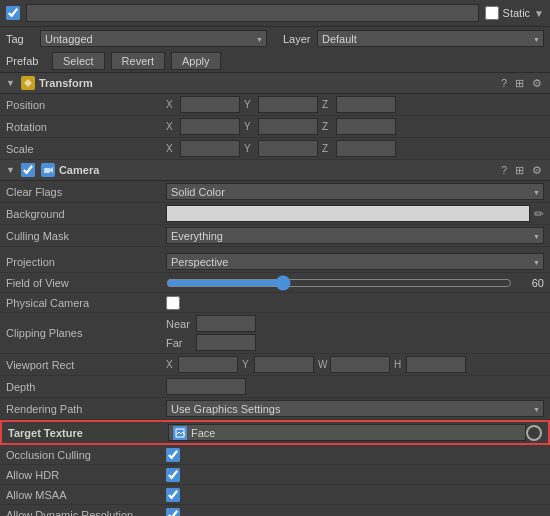  I want to click on background-row: Background ✏, so click(275, 214).